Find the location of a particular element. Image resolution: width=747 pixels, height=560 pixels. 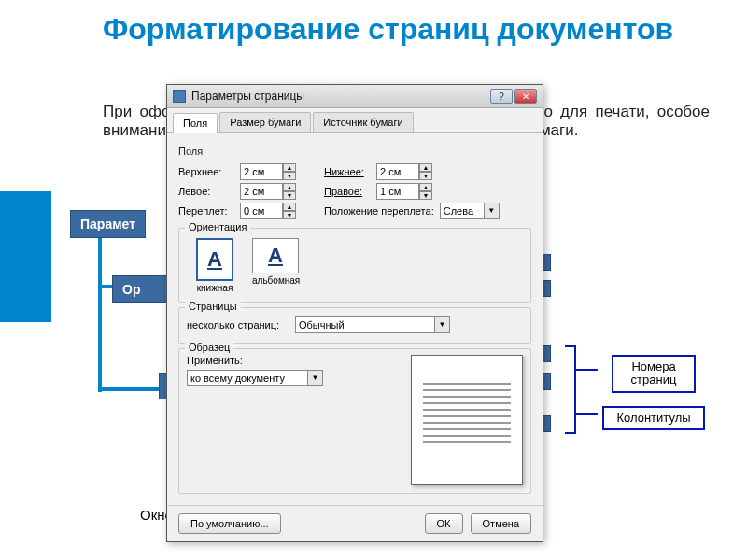

orientation-portrait: A is located at coordinates (215, 259).